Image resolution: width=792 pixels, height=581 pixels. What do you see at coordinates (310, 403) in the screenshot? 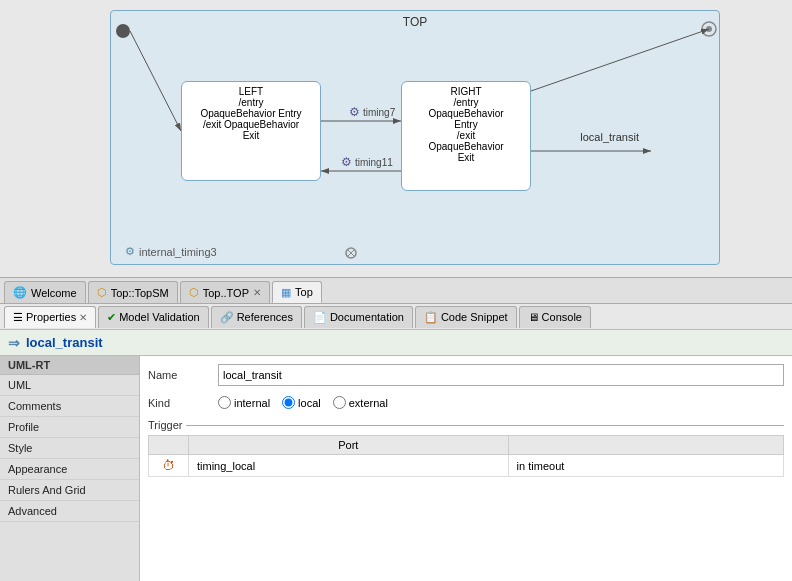
I see `radio-local-label: local` at bounding box center [310, 403].